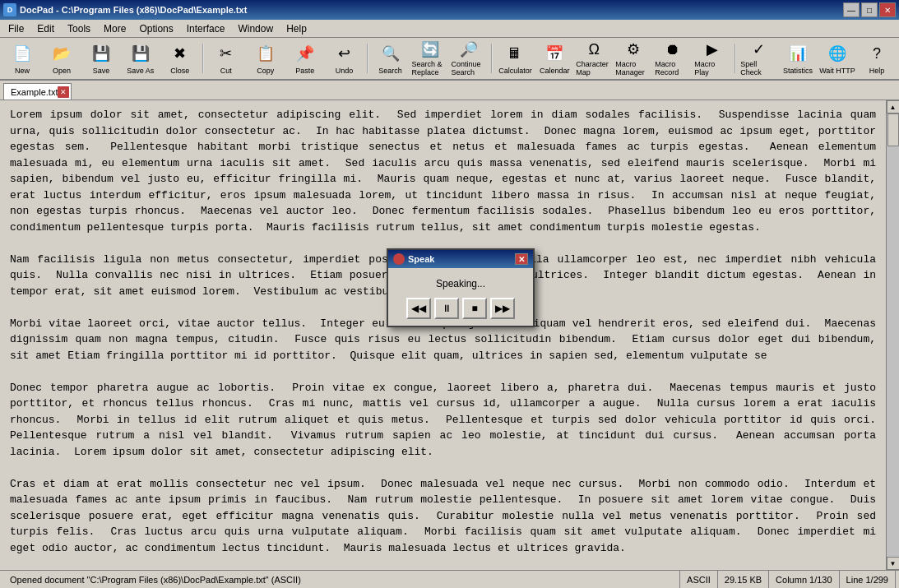 This screenshot has width=899, height=588. Describe the element at coordinates (156, 28) in the screenshot. I see `menu-options: Options` at that location.